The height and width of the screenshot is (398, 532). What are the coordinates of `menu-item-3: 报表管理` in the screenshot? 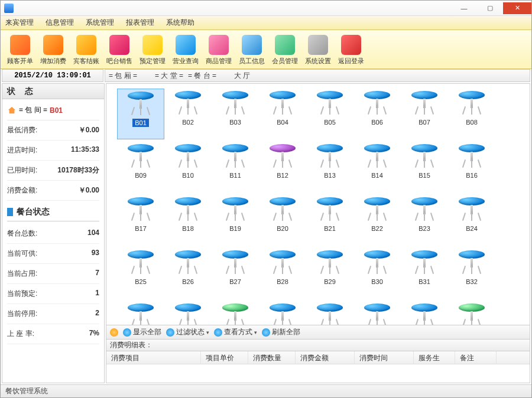 It's located at (140, 22).